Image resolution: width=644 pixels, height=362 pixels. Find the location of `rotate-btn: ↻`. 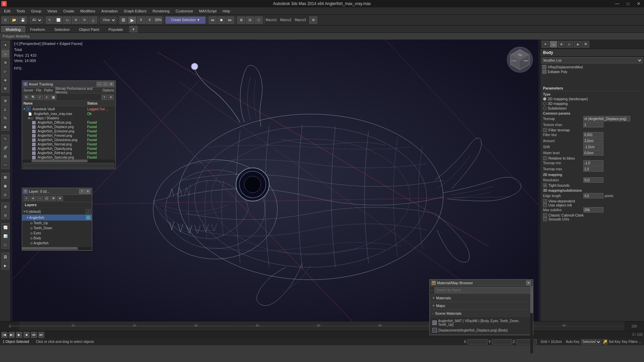

rotate-btn: ↻ is located at coordinates (85, 20).